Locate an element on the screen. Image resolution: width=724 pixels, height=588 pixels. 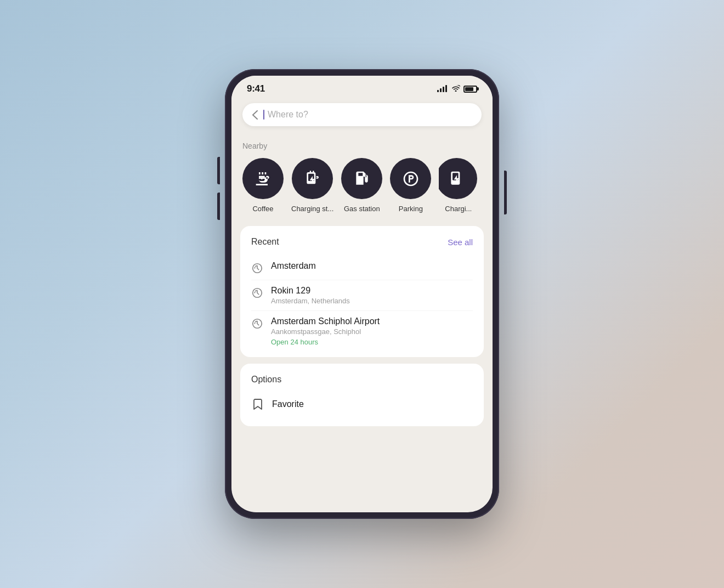
back-button is located at coordinates (255, 115).